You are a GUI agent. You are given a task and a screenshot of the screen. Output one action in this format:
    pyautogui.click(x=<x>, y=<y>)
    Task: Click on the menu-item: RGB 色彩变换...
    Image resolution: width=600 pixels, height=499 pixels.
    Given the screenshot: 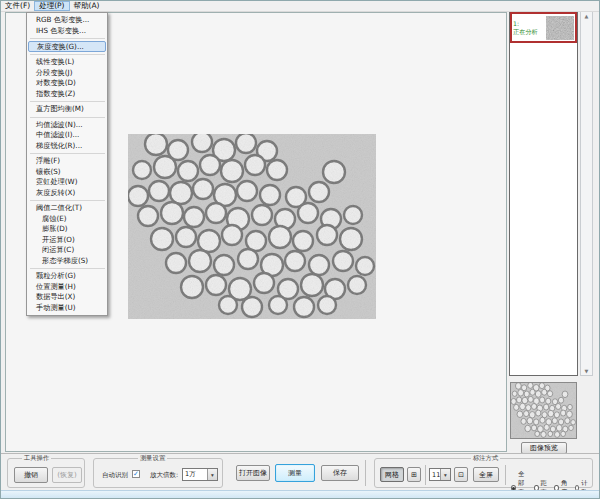 What is the action you would take?
    pyautogui.click(x=67, y=20)
    